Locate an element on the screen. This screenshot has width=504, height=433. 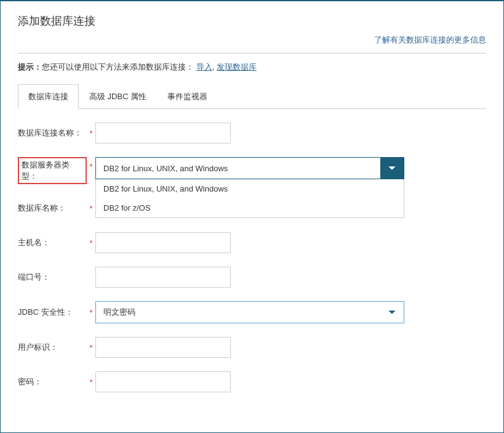
dialog-header: 添加数据库连接 is located at coordinates (252, 18).